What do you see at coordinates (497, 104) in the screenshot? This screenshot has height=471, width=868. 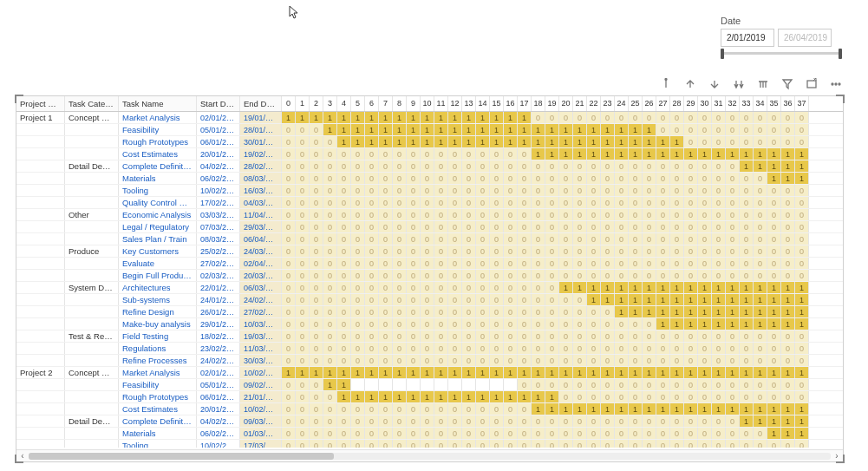 I see `col-header-day: 15` at bounding box center [497, 104].